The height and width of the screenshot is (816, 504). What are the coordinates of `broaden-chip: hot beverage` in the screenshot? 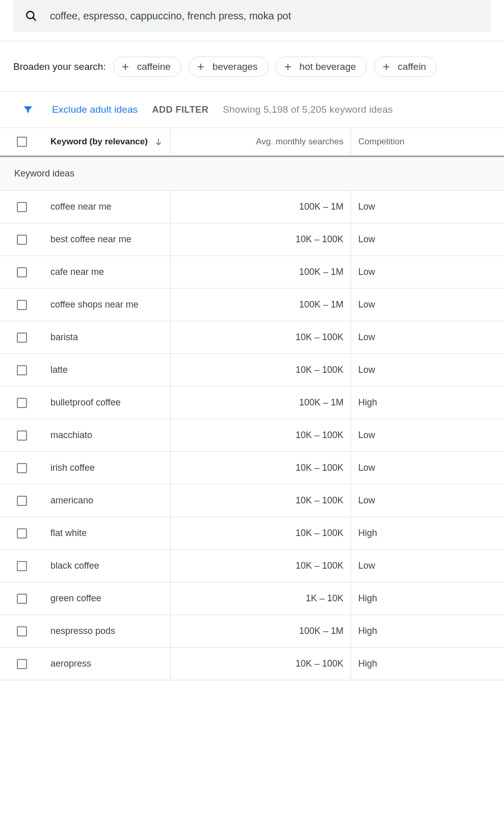 It's located at (321, 67).